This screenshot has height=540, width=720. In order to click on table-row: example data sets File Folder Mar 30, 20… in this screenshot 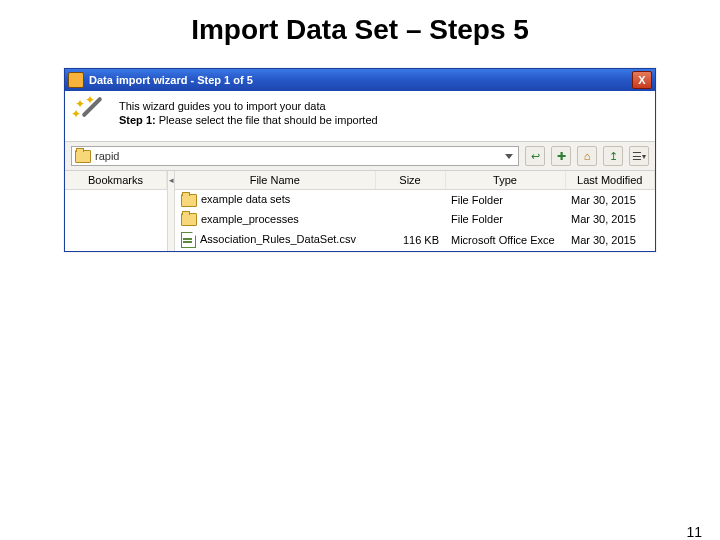, I will do `click(415, 200)`.